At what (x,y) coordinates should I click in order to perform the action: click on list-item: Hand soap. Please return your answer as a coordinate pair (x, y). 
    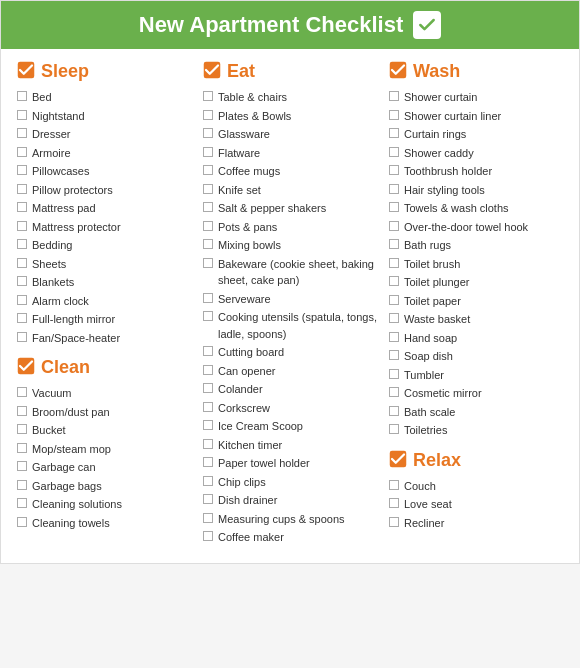
    Looking at the image, I should click on (476, 338).